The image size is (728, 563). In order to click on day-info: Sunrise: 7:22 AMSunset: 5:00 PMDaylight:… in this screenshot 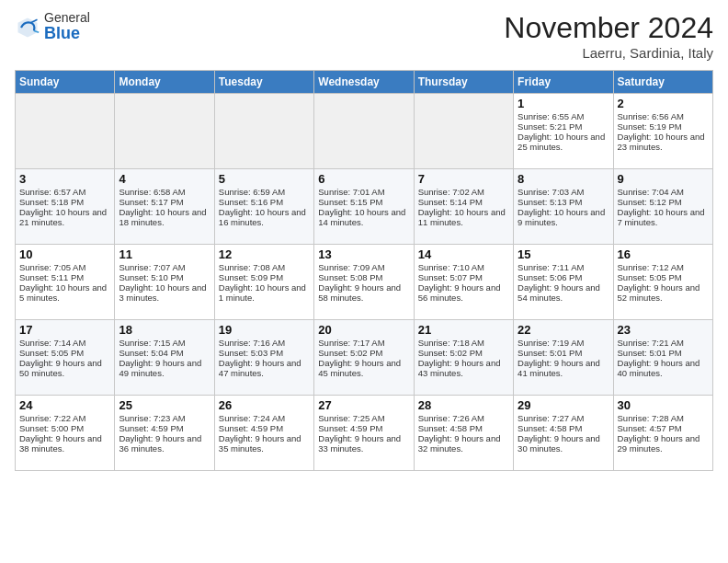, I will do `click(61, 433)`.